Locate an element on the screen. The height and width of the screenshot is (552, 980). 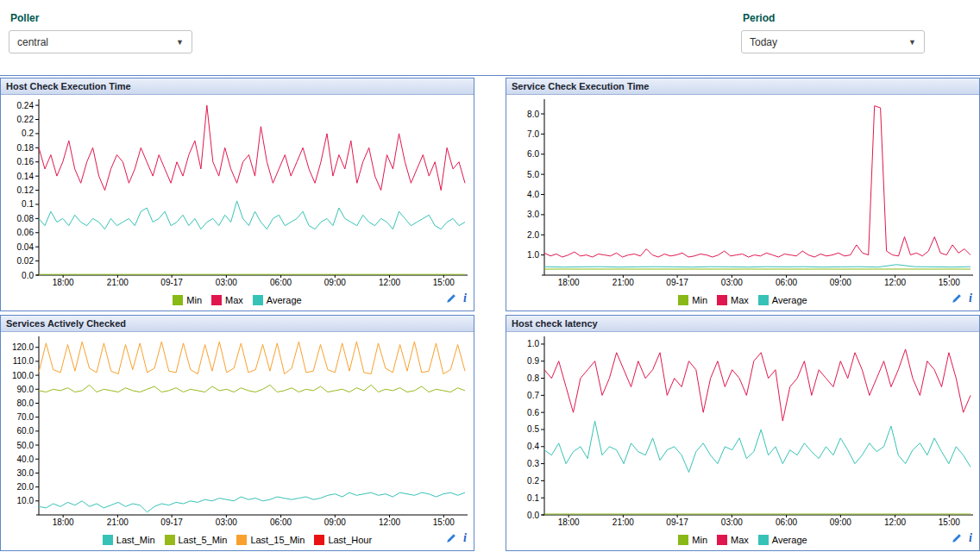
chart-title: Host Check Execution Time is located at coordinates (237, 86).